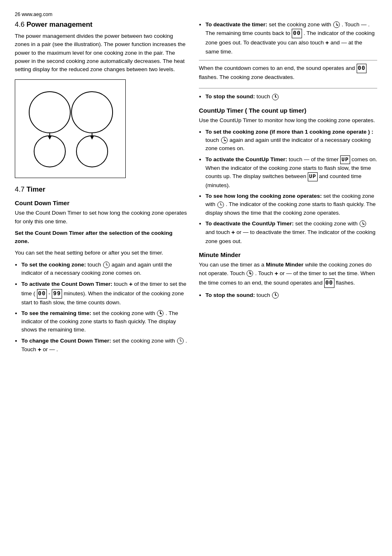 This screenshot has height=556, width=392. Describe the element at coordinates (104, 345) in the screenshot. I see `bullet-change-countdown: To change the Count Down Timer: set the …` at that location.